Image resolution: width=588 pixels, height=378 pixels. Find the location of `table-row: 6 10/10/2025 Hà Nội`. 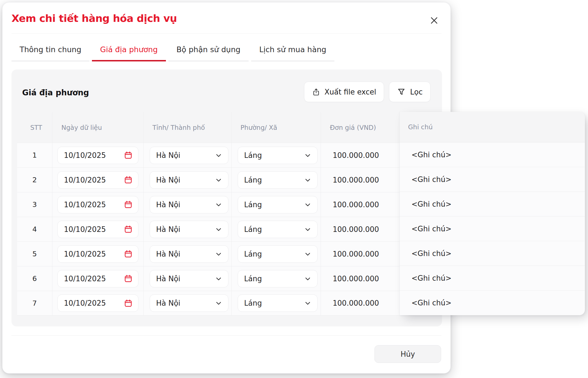

table-row: 6 10/10/2025 Hà Nội is located at coordinates (230, 278).